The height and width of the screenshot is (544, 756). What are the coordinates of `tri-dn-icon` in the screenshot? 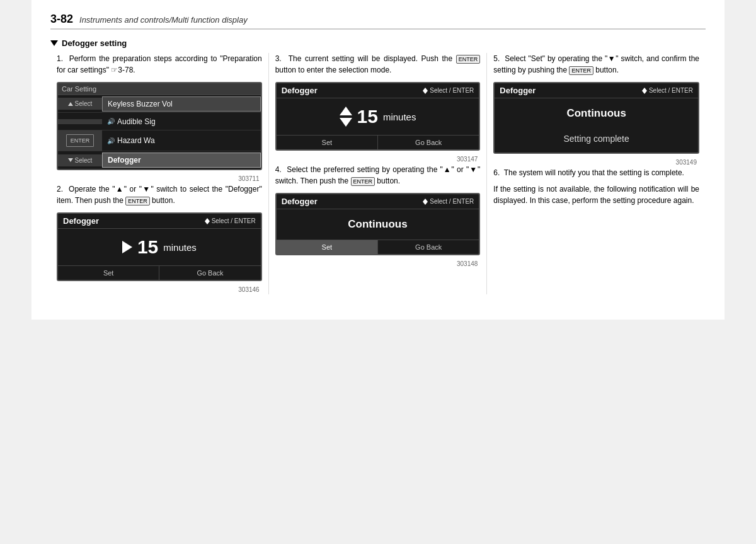 It's located at (71, 160).